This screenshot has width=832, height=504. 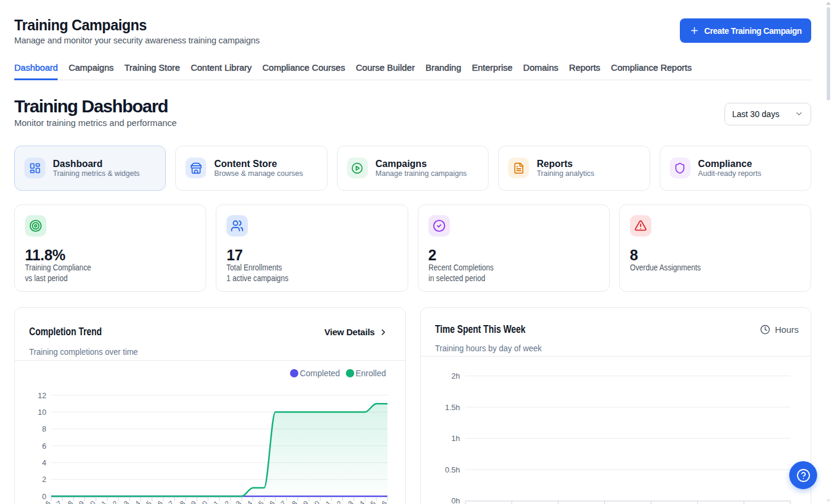 I want to click on svg-text: 12, so click(x=42, y=395).